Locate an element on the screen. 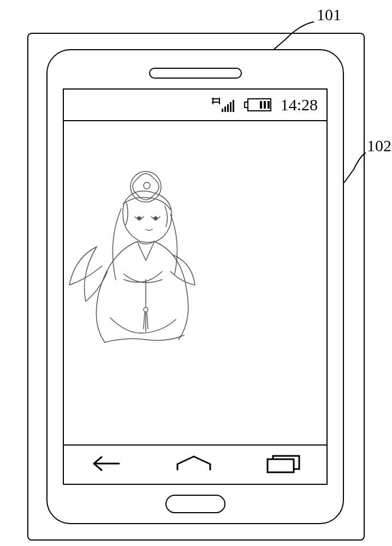  callout-102: 102 is located at coordinates (379, 146).